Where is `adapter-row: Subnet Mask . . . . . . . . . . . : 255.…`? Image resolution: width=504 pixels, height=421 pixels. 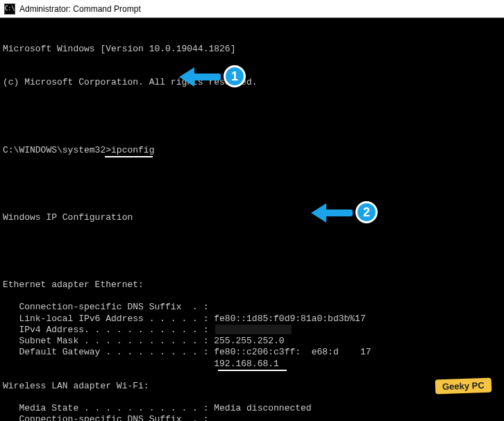
adapter-row: Subnet Mask . . . . . . . . . . . : 255.… is located at coordinates (252, 341).